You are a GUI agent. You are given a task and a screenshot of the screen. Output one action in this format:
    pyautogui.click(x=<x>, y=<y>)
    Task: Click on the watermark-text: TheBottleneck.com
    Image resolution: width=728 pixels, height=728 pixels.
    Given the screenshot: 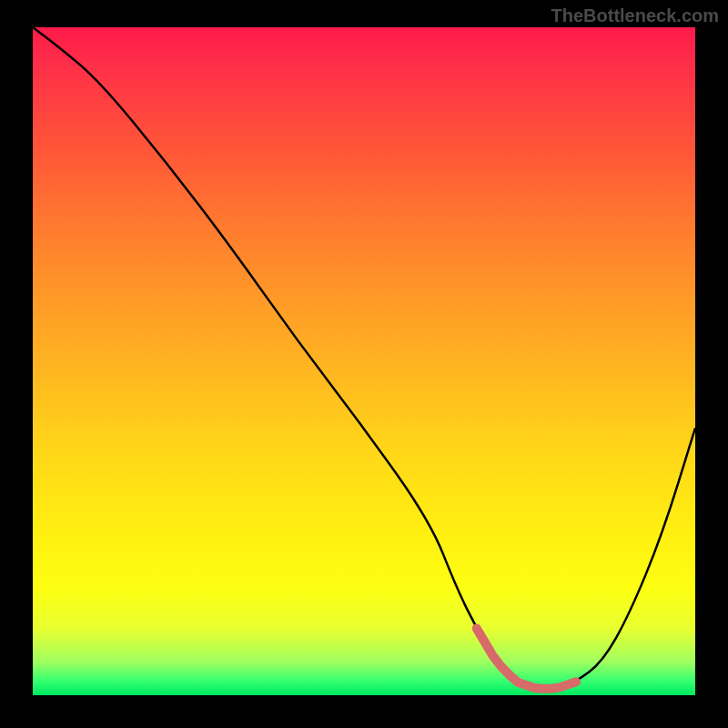 What is the action you would take?
    pyautogui.click(x=635, y=16)
    